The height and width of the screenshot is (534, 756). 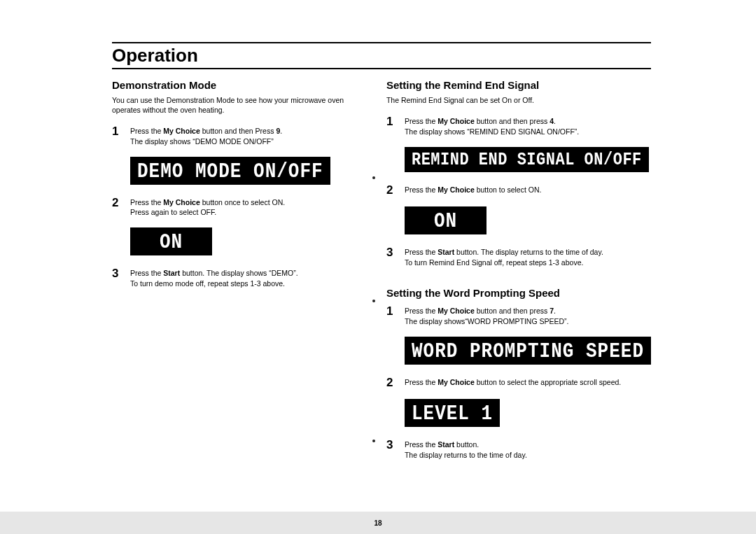 What do you see at coordinates (519, 256) in the screenshot?
I see `right1-step-3: 3 Press the Start button. The display re…` at bounding box center [519, 256].